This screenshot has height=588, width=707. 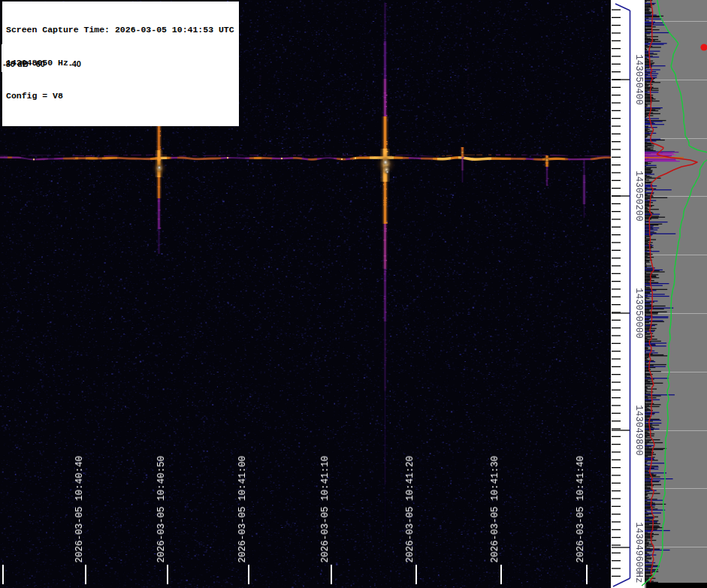 What do you see at coordinates (16, 64) in the screenshot?
I see `db-label-min: -80 dB` at bounding box center [16, 64].